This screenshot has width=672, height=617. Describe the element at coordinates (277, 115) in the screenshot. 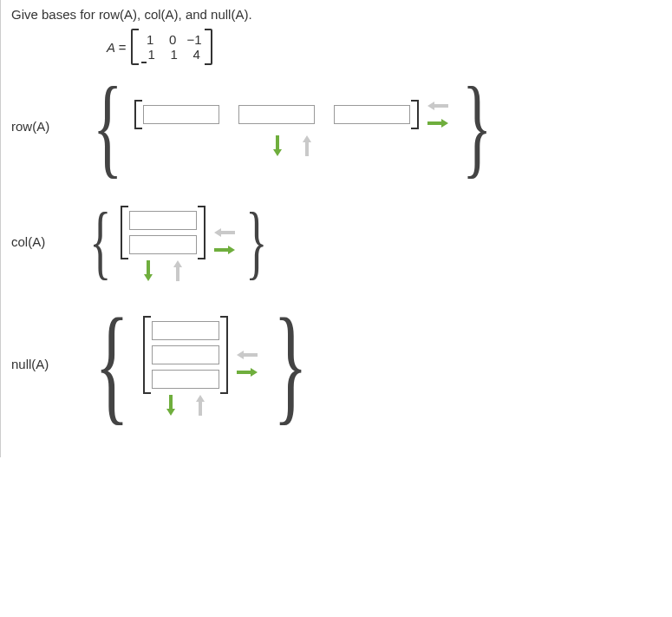

I see `row-vector-bracket` at that location.